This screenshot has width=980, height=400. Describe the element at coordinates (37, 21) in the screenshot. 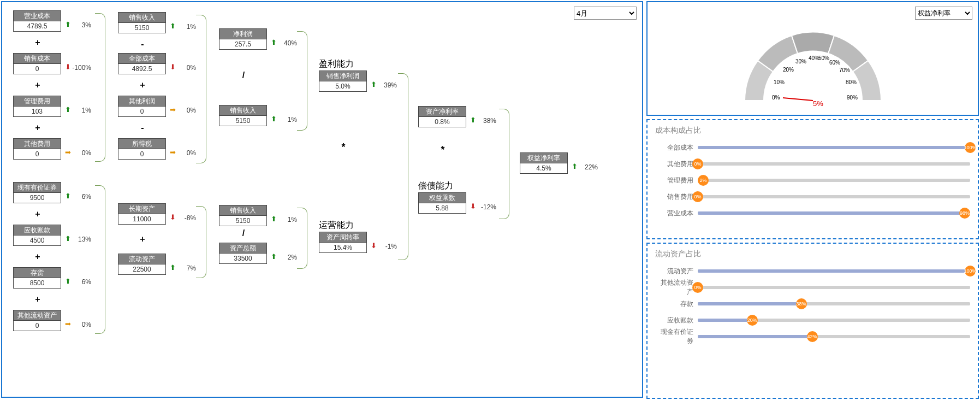

I see `node-operating-cost: 营业成本4789.5⬆3%` at that location.